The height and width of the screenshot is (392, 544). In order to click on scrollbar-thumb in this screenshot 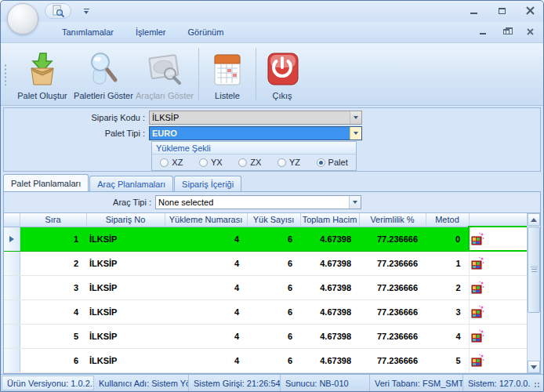, I will do `click(534, 270)`.